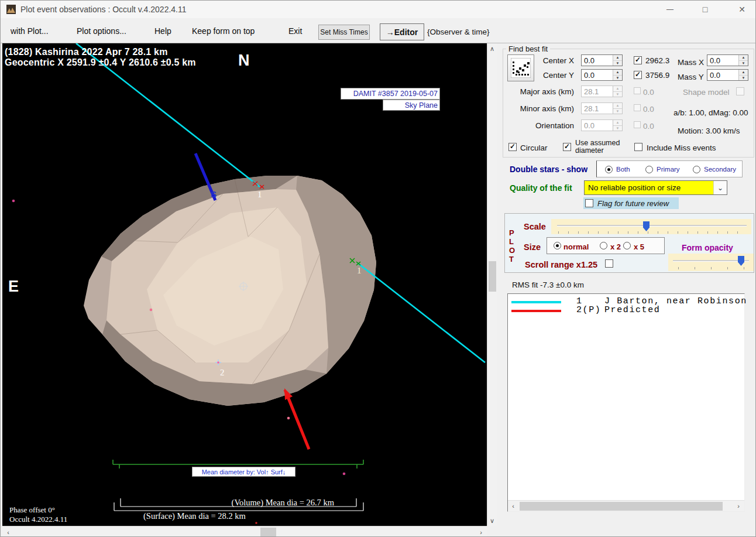  I want to click on quality-label: Quality of the fit, so click(541, 188).